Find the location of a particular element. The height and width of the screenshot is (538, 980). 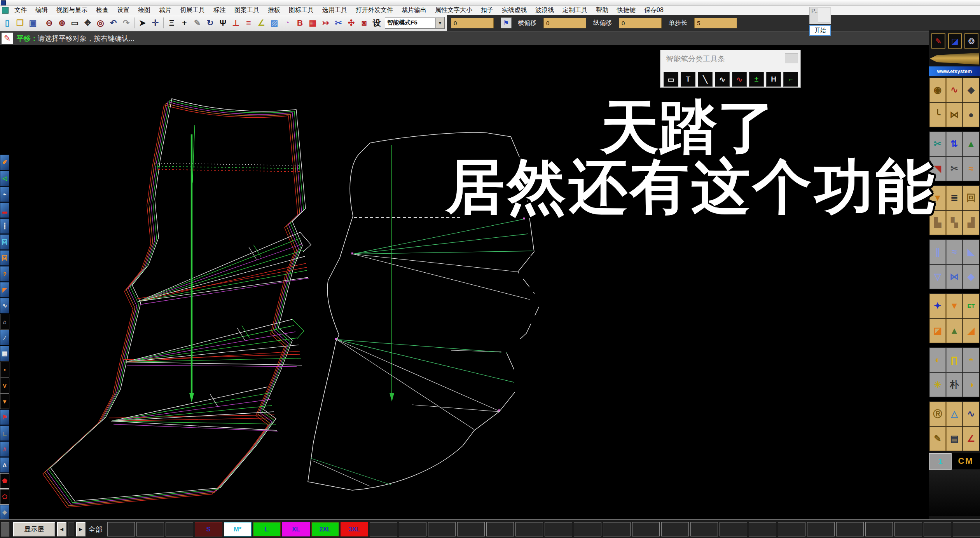

capture-tool-icon: ◙ is located at coordinates (364, 23).